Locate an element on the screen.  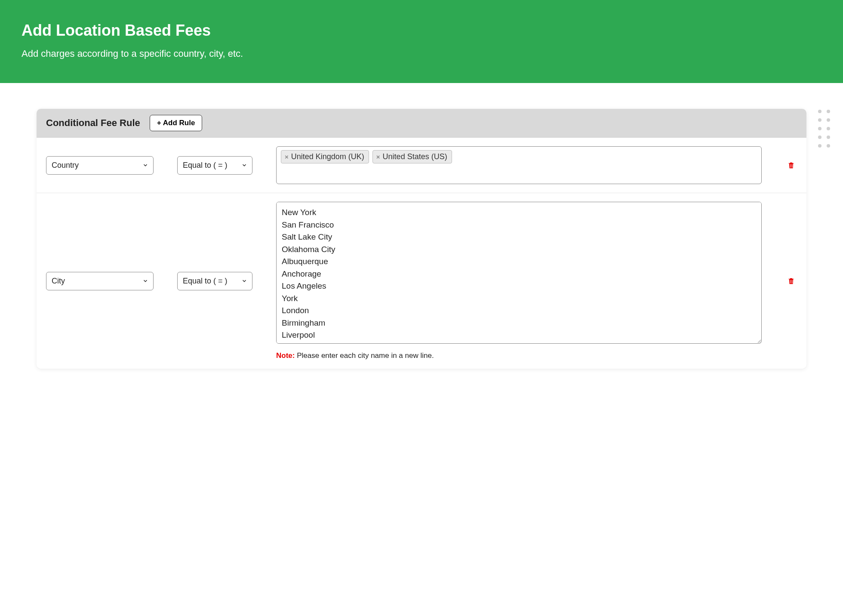
tag-label: United States (US) is located at coordinates (415, 157).